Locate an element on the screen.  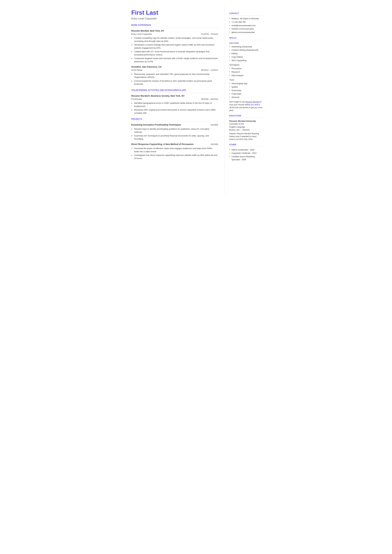
skill-item: Persuasion is located at coordinates (246, 69).